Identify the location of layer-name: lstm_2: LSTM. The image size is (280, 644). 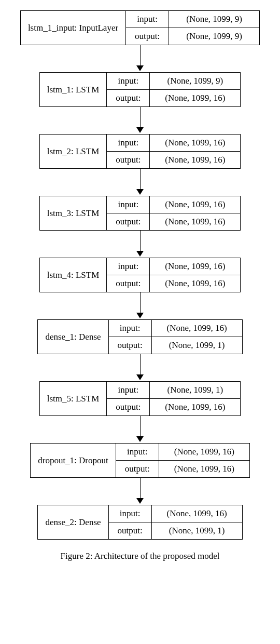
(74, 152).